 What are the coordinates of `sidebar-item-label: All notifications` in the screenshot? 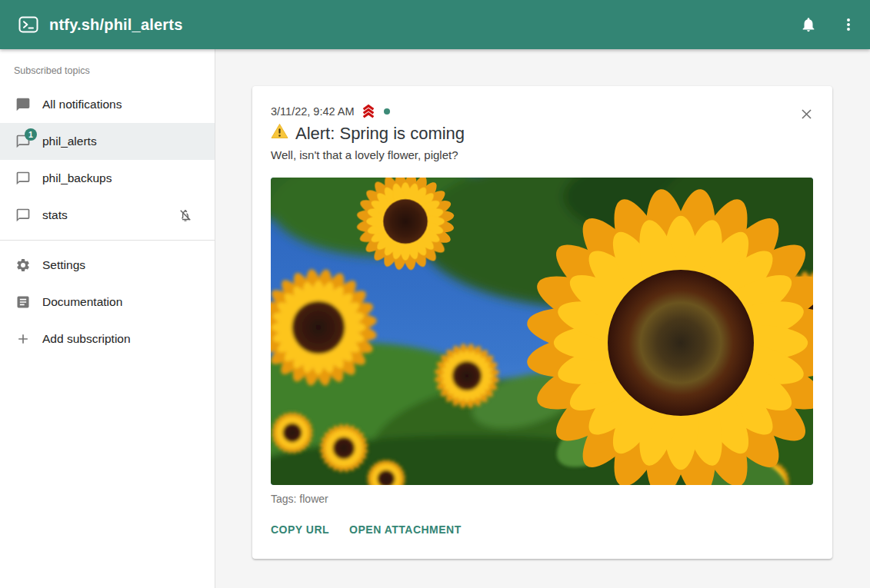 It's located at (82, 105).